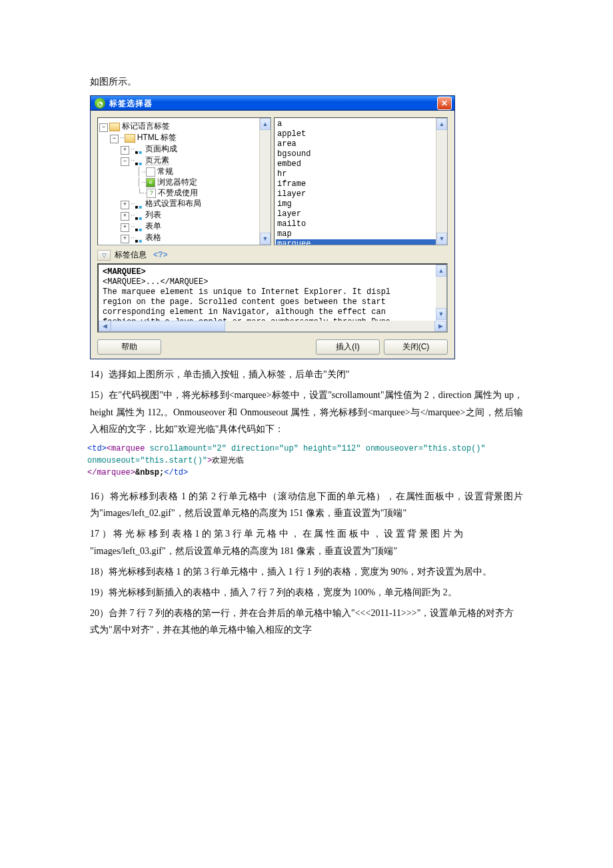  Describe the element at coordinates (306, 533) in the screenshot. I see `step-17a: 17 ） 将 光 标 移 到 表 格 1 的 第 3 行 单 元 格 中 ， 在…` at that location.